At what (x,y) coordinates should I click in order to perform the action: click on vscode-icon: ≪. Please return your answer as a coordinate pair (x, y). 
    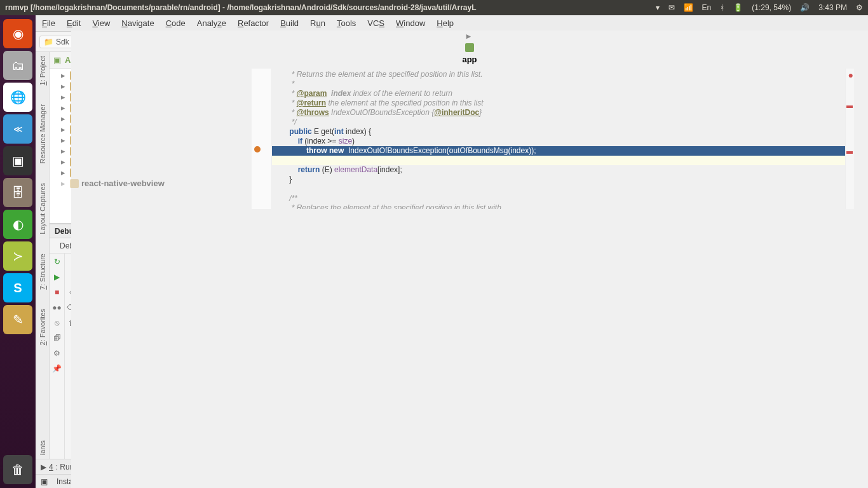
    Looking at the image, I should click on (18, 129).